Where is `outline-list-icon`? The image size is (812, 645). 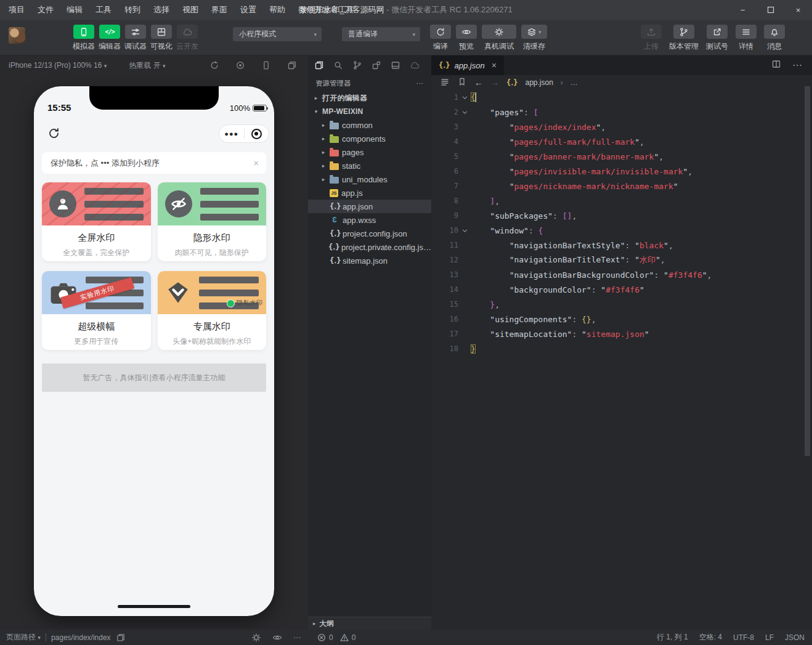 outline-list-icon is located at coordinates (445, 83).